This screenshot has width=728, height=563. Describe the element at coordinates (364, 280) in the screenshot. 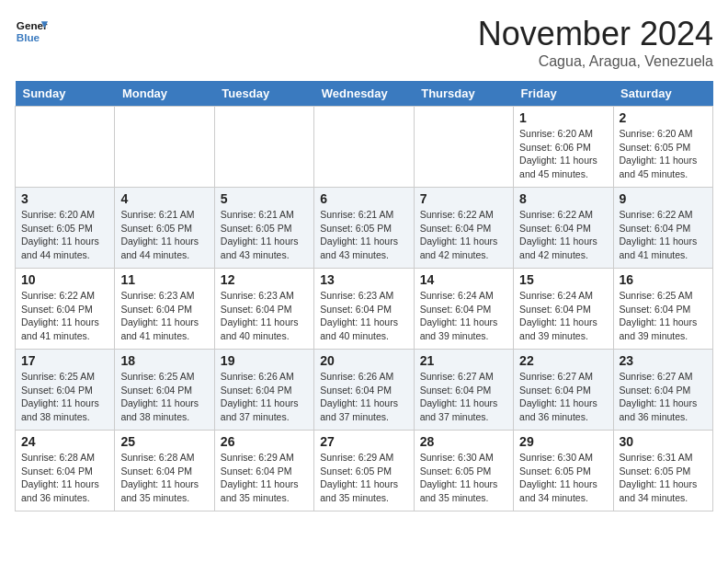

I see `day-number: 13` at that location.